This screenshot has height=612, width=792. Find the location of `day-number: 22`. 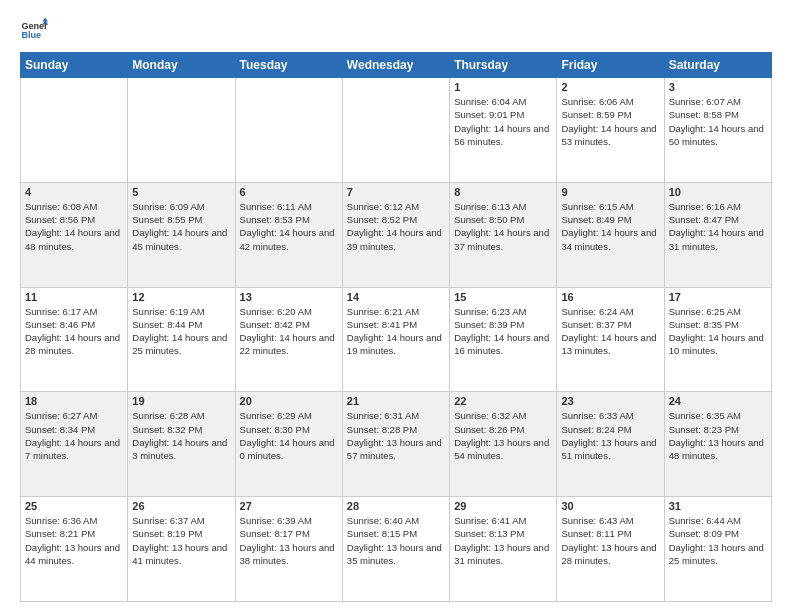

day-number: 22 is located at coordinates (503, 401).